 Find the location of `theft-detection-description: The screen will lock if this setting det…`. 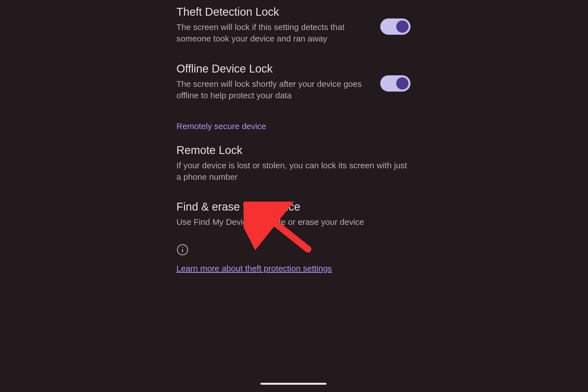

theft-detection-description: The screen will lock if this setting det… is located at coordinates (274, 33).